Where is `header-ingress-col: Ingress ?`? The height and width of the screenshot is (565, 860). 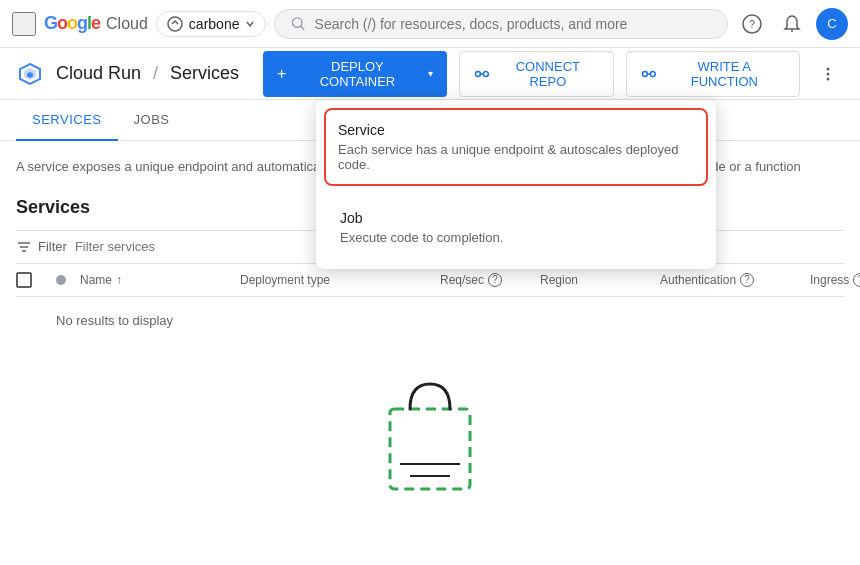
header-ingress-col: Ingress ? is located at coordinates (835, 280).